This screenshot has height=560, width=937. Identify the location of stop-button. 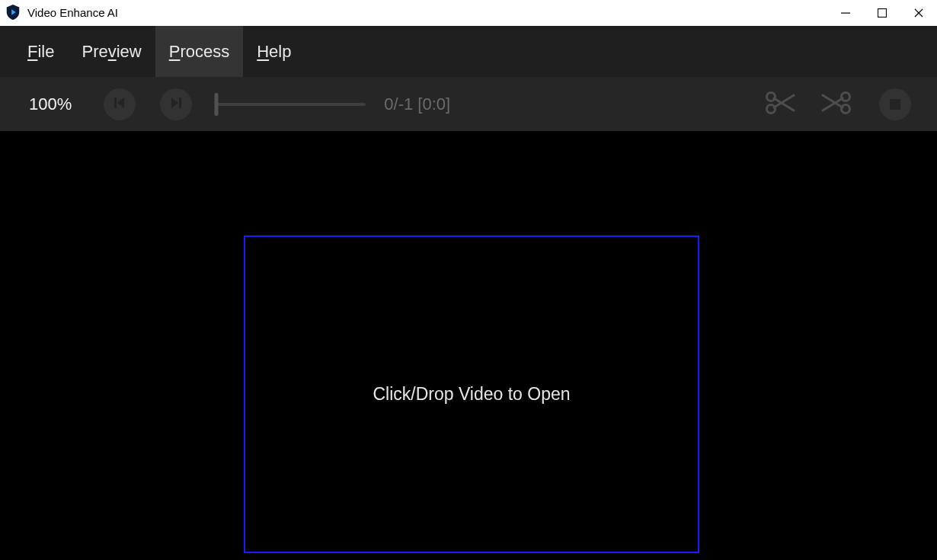
(895, 104).